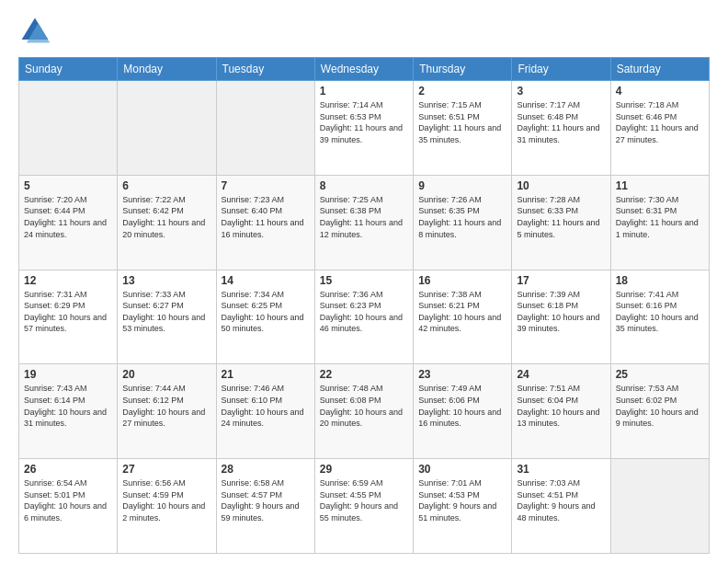 The width and height of the screenshot is (728, 563). Describe the element at coordinates (37, 31) in the screenshot. I see `logo` at that location.